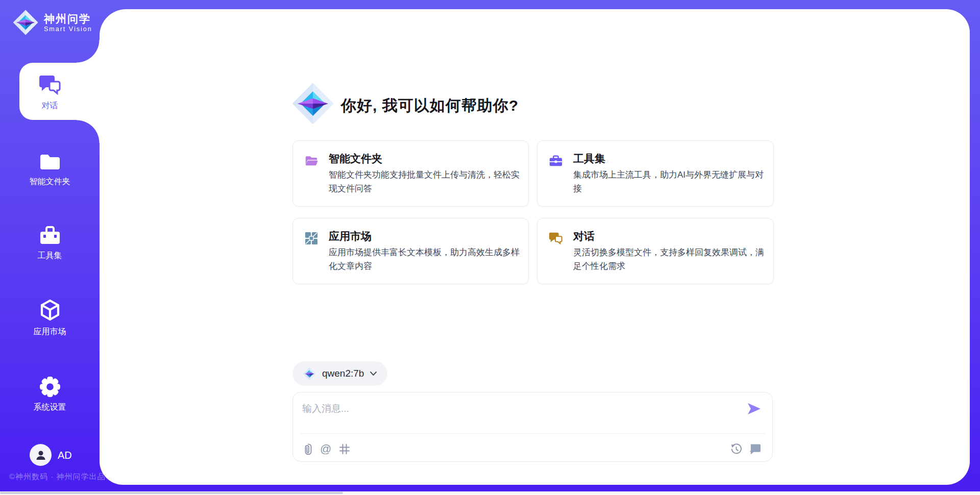  What do you see at coordinates (65, 455) in the screenshot?
I see `user-name: AD` at bounding box center [65, 455].